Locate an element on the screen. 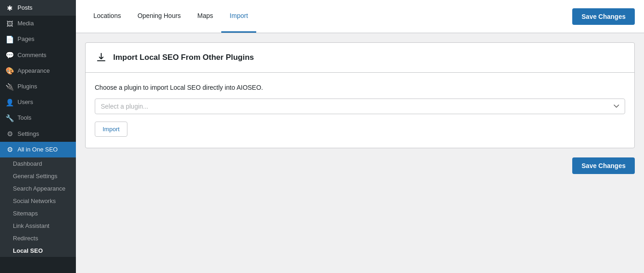 The height and width of the screenshot is (273, 644). media-icon: 🖼 is located at coordinates (10, 23).